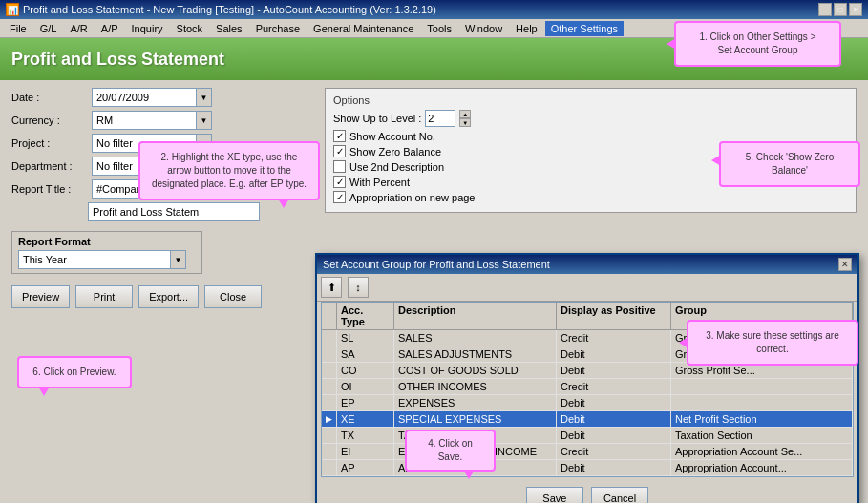 The width and height of the screenshot is (868, 503). Describe the element at coordinates (395, 152) in the screenshot. I see `show-zero-balance-label: Show Zero Balance` at that location.